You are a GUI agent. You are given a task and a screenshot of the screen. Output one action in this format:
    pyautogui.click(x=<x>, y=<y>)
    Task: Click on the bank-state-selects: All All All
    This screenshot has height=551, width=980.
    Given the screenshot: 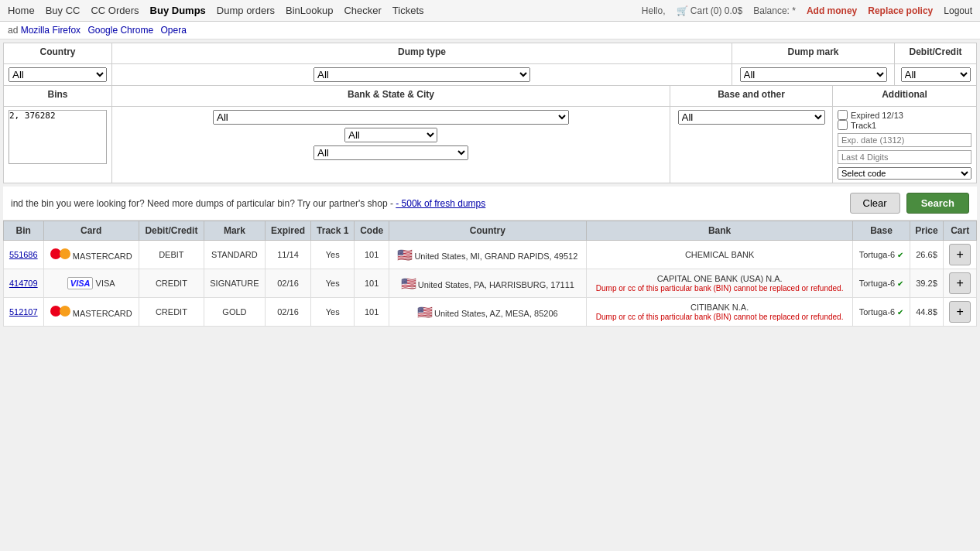 What is the action you would take?
    pyautogui.click(x=391, y=135)
    